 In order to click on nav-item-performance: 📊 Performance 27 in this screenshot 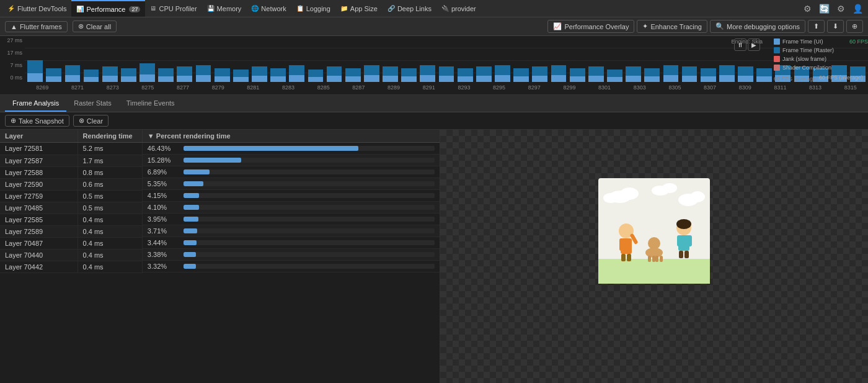, I will do `click(108, 9)`.